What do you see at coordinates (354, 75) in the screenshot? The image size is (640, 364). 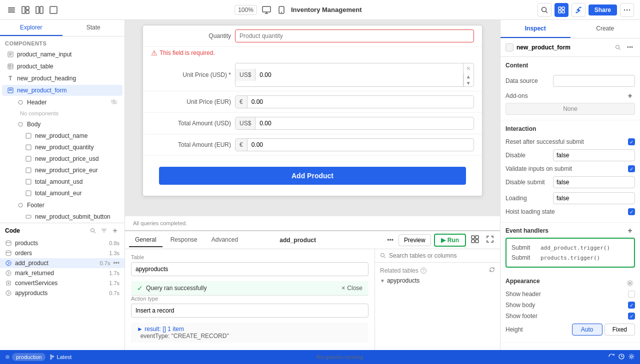 I see `unit-price-usd-input: US$ × ▲ ▼` at bounding box center [354, 75].